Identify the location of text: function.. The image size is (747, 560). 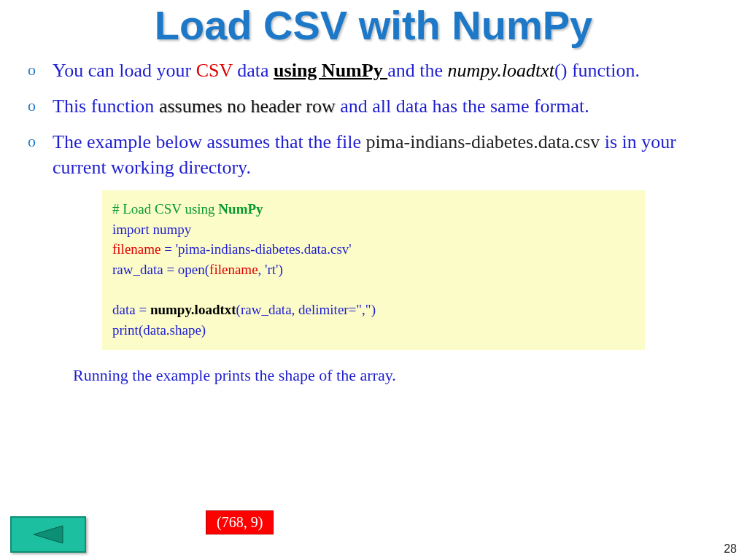
(603, 70).